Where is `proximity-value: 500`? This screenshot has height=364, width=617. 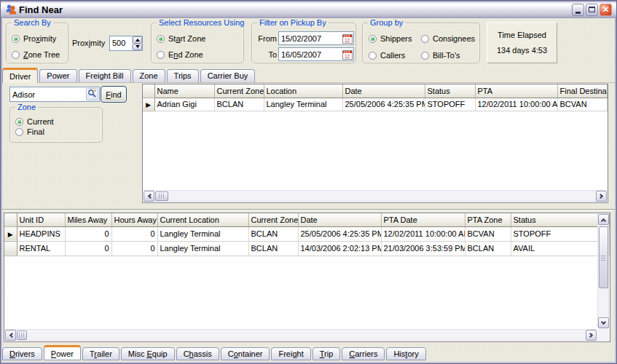
proximity-value: 500 is located at coordinates (121, 44).